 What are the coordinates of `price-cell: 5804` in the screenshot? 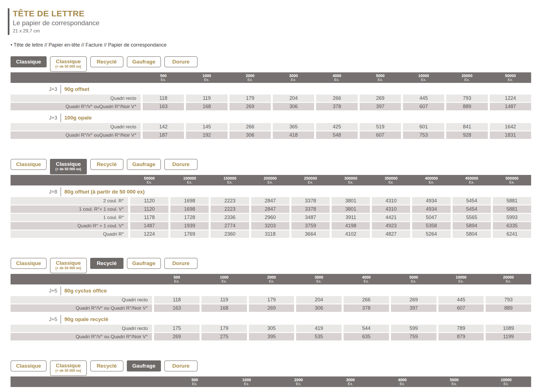 It's located at (472, 234).